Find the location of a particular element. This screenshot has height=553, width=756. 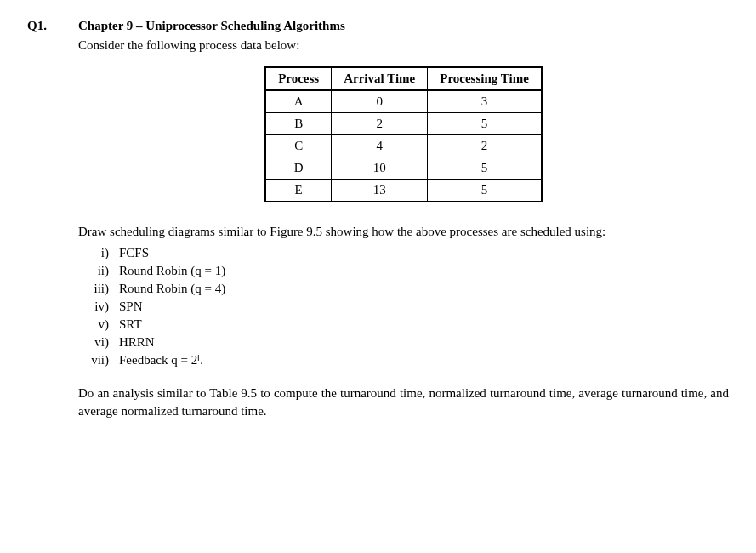

table-row: A 0 3 is located at coordinates (403, 102).